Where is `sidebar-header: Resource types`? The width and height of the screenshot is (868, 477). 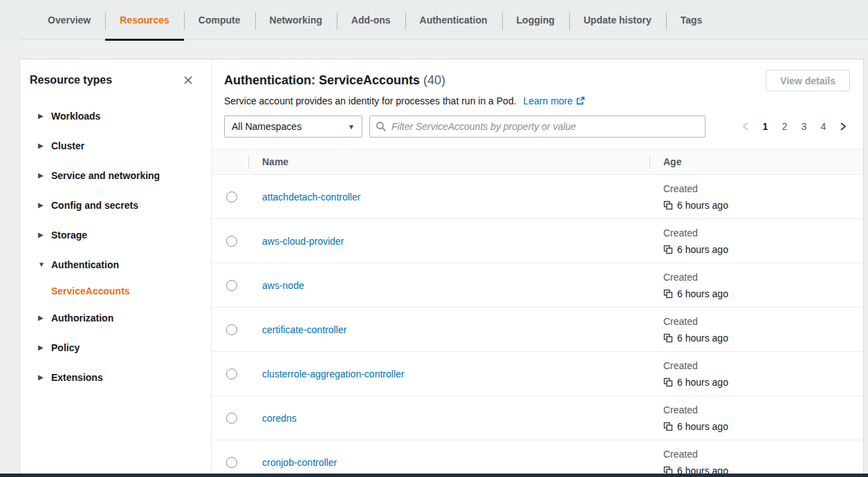
sidebar-header: Resource types is located at coordinates (116, 80).